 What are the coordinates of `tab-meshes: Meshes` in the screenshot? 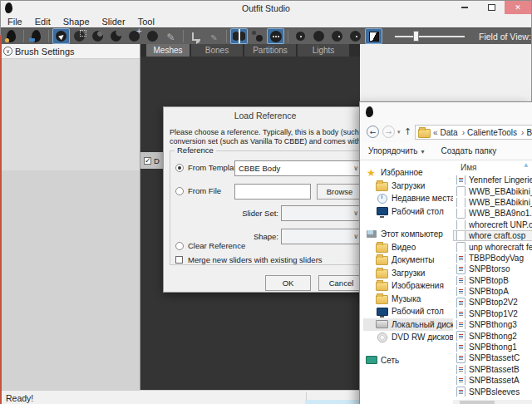 It's located at (168, 50).